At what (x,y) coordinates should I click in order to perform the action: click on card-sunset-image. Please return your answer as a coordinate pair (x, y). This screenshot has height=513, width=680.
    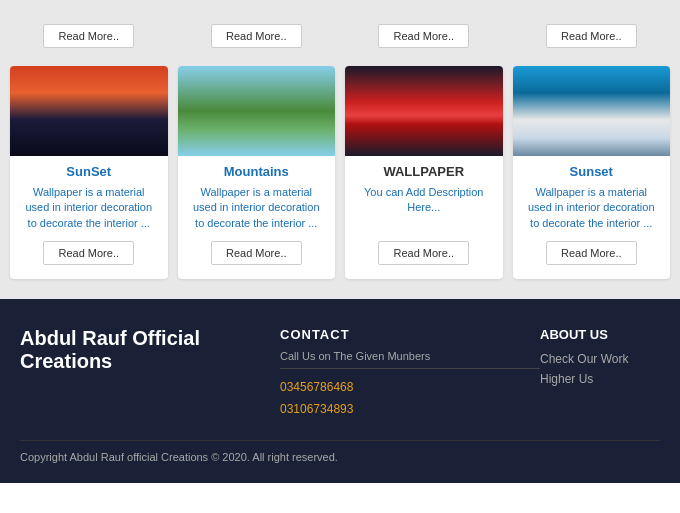
    Looking at the image, I should click on (89, 111).